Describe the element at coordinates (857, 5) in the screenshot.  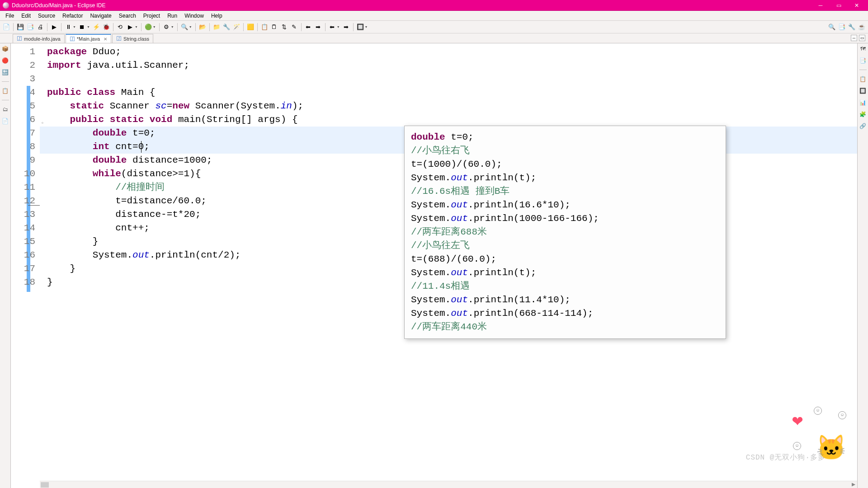
I see `close-button: ✕` at that location.